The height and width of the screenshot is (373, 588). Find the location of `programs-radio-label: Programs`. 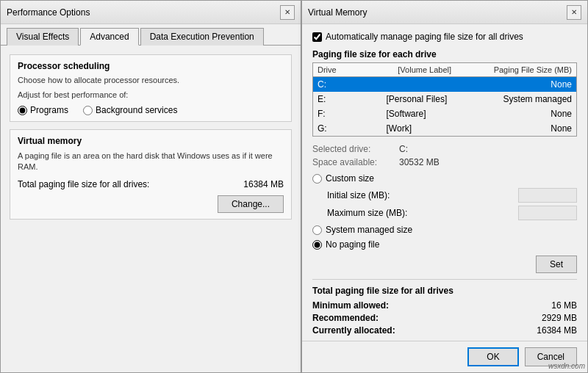

programs-radio-label: Programs is located at coordinates (43, 110).